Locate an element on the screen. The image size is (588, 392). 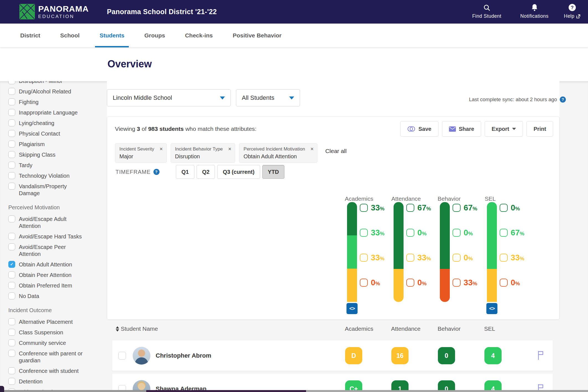
scrollbar-track is located at coordinates (447, 391).